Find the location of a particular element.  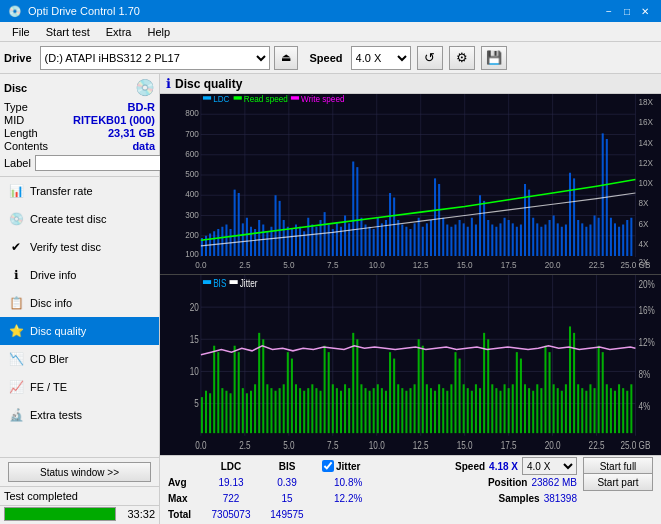

svg-text: 10.0 is located at coordinates (377, 446).